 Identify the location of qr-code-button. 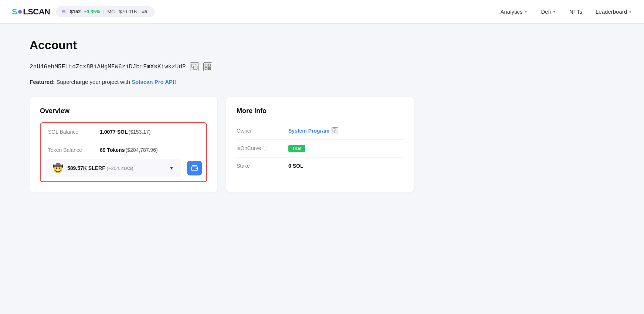
(208, 67).